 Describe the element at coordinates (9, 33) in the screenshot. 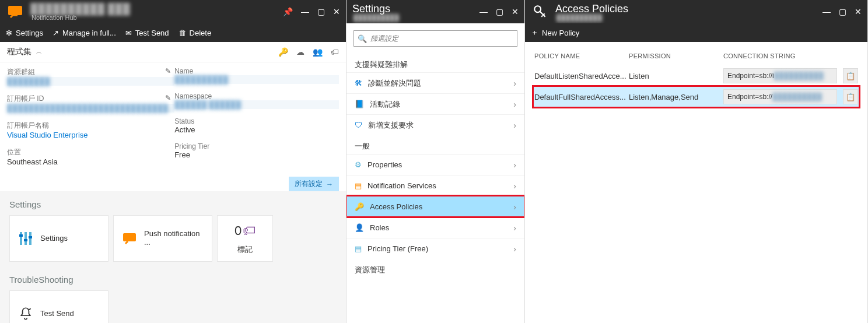

I see `gear-icon: ✻` at that location.